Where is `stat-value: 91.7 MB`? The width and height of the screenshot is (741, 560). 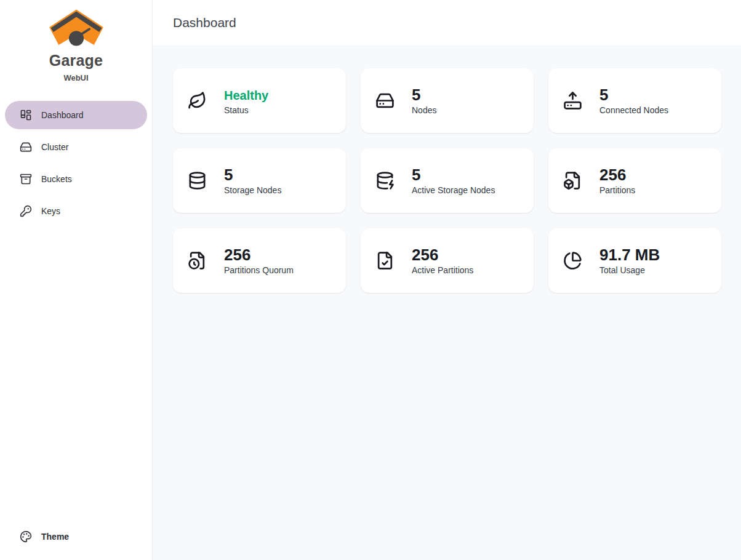
stat-value: 91.7 MB is located at coordinates (630, 255).